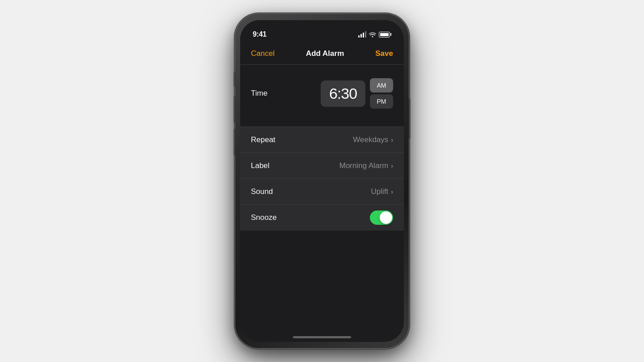  Describe the element at coordinates (392, 140) in the screenshot. I see `repeat-chevron-icon: ›` at that location.